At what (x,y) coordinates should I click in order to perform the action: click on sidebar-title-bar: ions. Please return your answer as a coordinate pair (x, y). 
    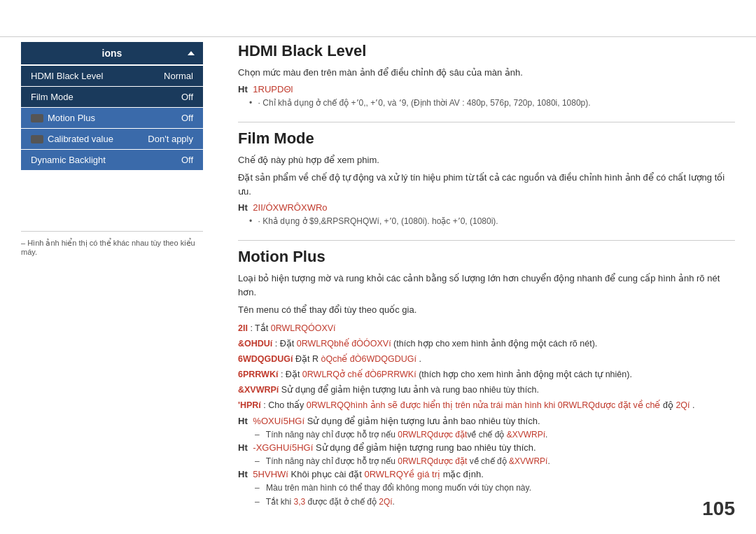
    Looking at the image, I should click on (112, 53).